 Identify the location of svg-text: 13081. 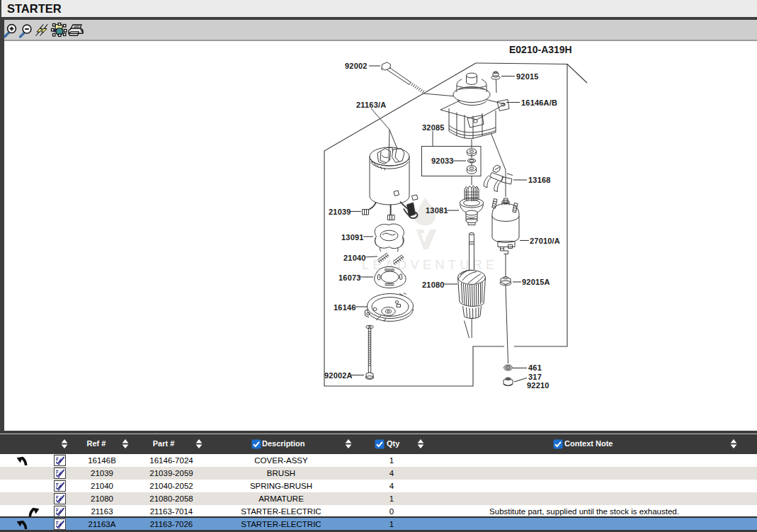
(437, 210).